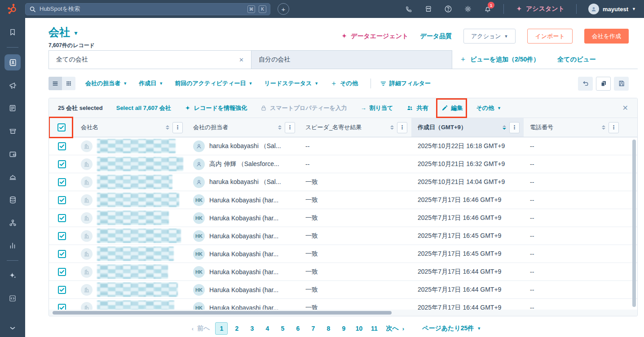  I want to click on close-selection-icon: ✕, so click(625, 108).